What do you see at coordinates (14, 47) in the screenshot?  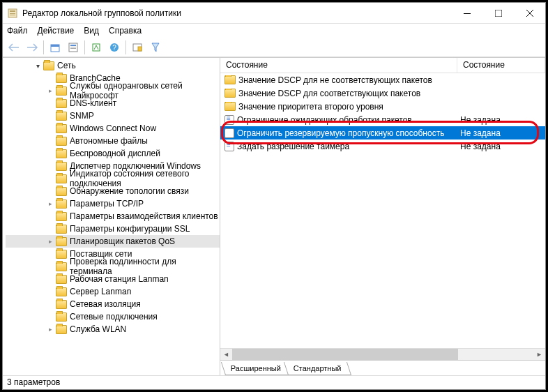 I see `back-button` at bounding box center [14, 47].